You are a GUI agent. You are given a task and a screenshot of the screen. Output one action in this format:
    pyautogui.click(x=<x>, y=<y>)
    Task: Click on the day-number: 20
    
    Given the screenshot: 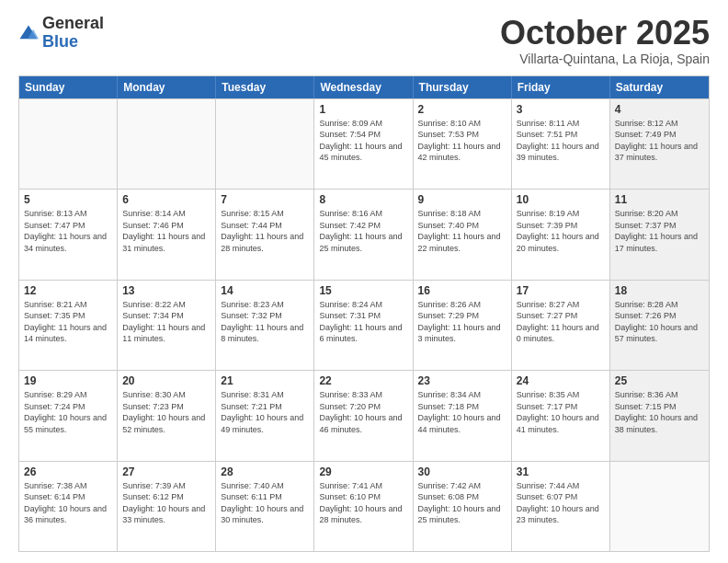 What is the action you would take?
    pyautogui.click(x=166, y=381)
    